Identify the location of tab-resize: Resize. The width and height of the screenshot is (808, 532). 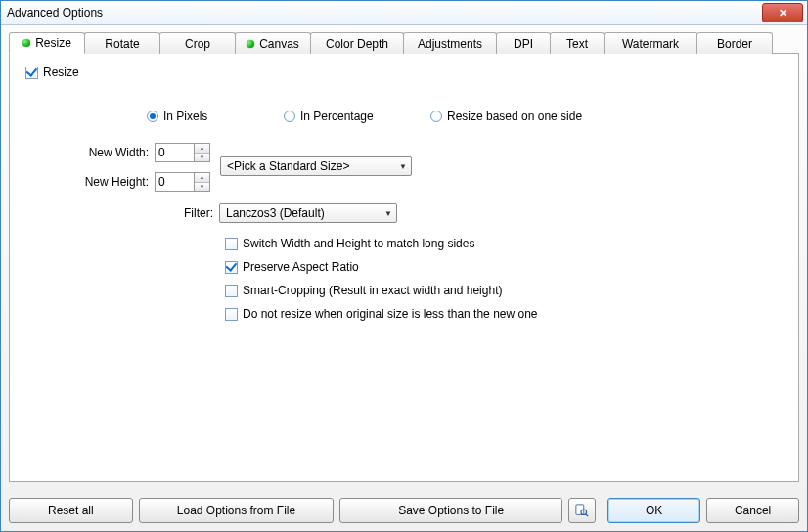
(47, 43).